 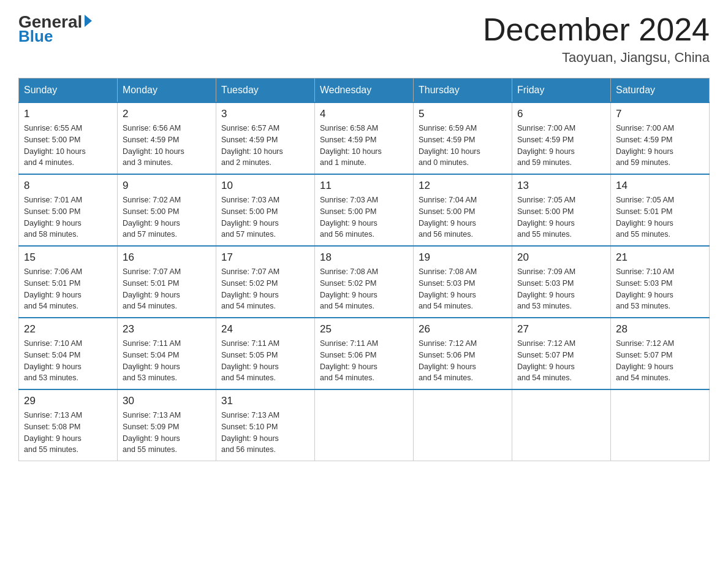 What do you see at coordinates (561, 353) in the screenshot?
I see `calendar-cell: 27Sunrise: 7:12 AMSunset: 5:07 PMDayligh…` at bounding box center [561, 353].